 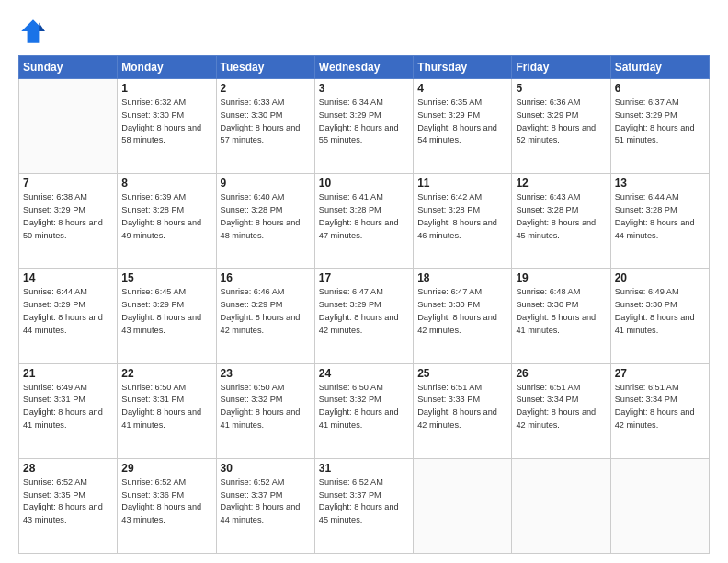 I want to click on day-number: 6, so click(x=660, y=88).